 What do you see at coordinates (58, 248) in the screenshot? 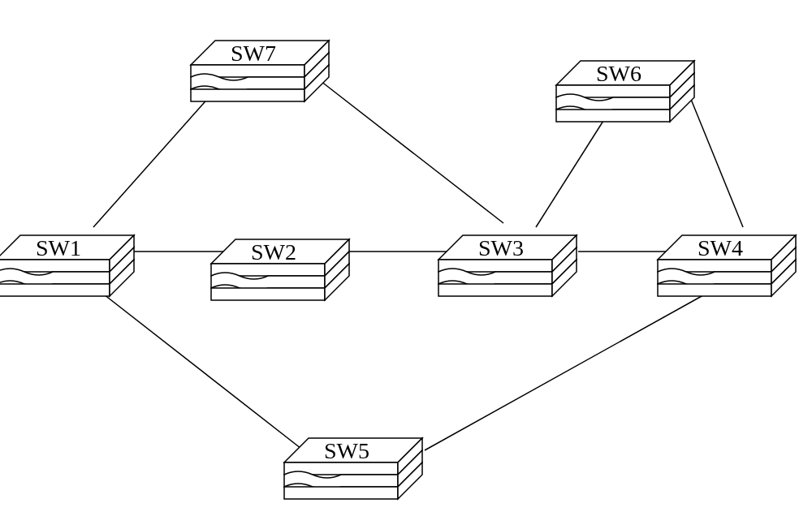
I see `label-sw1: SW1` at bounding box center [58, 248].